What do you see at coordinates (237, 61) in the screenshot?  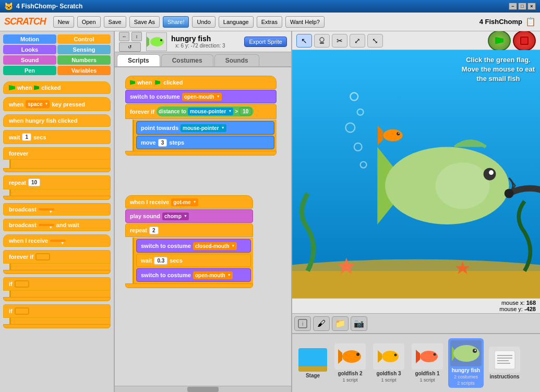 I see `tab-sounds: Sounds` at bounding box center [237, 61].